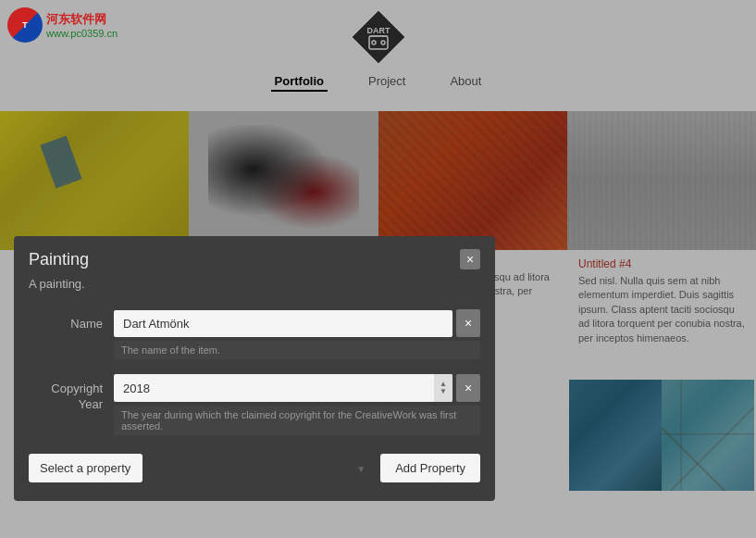 The width and height of the screenshot is (756, 538). What do you see at coordinates (59, 259) in the screenshot?
I see `modal-title: Painting` at bounding box center [59, 259].